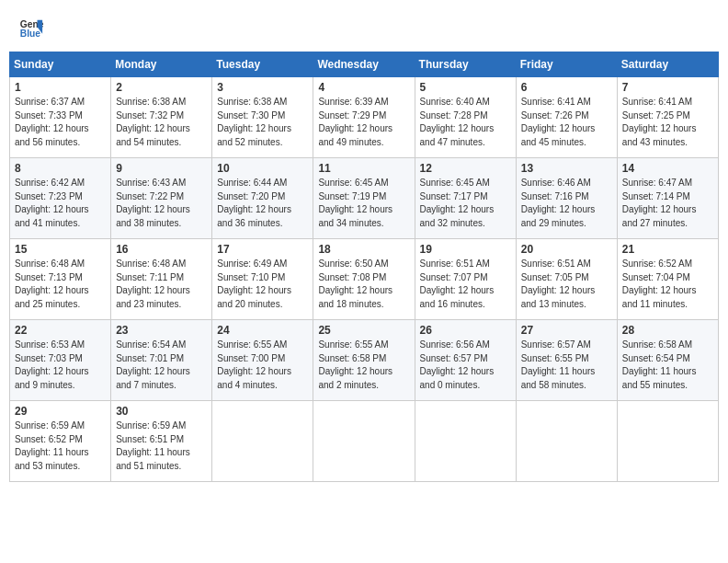  Describe the element at coordinates (364, 203) in the screenshot. I see `day-info: Sunrise: 6:45 AMSunset: 7:19 PMDaylight:…` at that location.